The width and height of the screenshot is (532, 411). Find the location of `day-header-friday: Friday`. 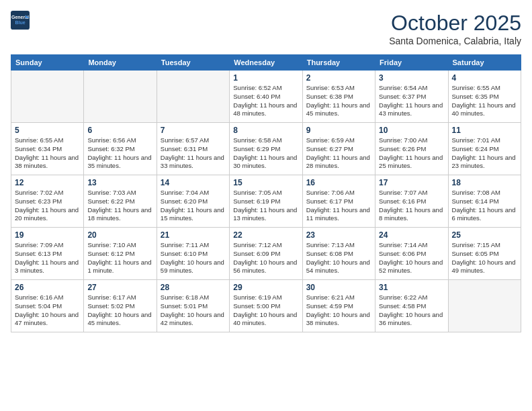

day-header-friday: Friday is located at coordinates (412, 63).